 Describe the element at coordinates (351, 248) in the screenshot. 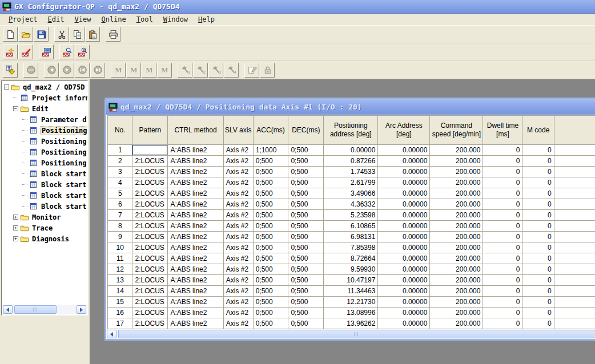

I see `cell-pos: 7.85398` at that location.